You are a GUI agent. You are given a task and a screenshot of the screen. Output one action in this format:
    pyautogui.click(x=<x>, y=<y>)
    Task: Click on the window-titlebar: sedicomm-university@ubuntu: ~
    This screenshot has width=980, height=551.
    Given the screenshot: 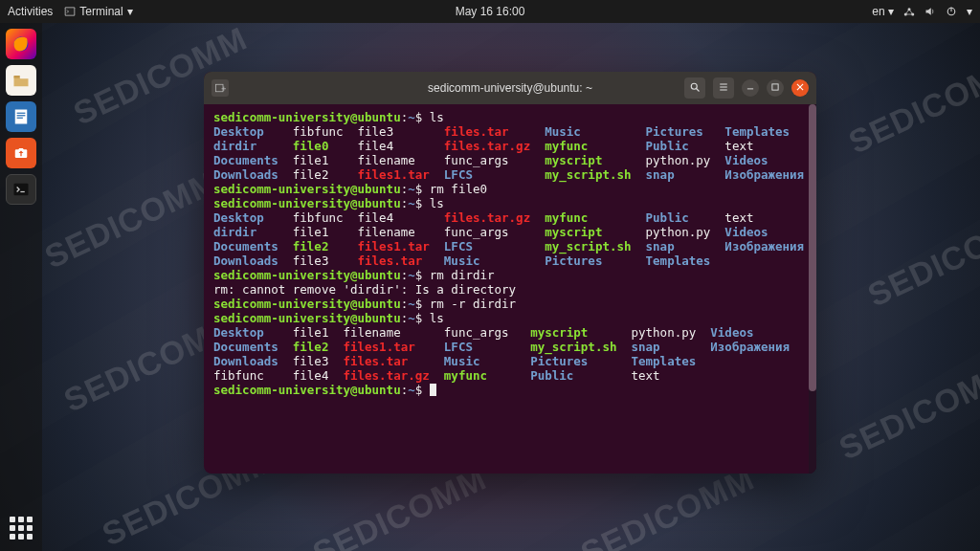 What is the action you would take?
    pyautogui.click(x=510, y=88)
    